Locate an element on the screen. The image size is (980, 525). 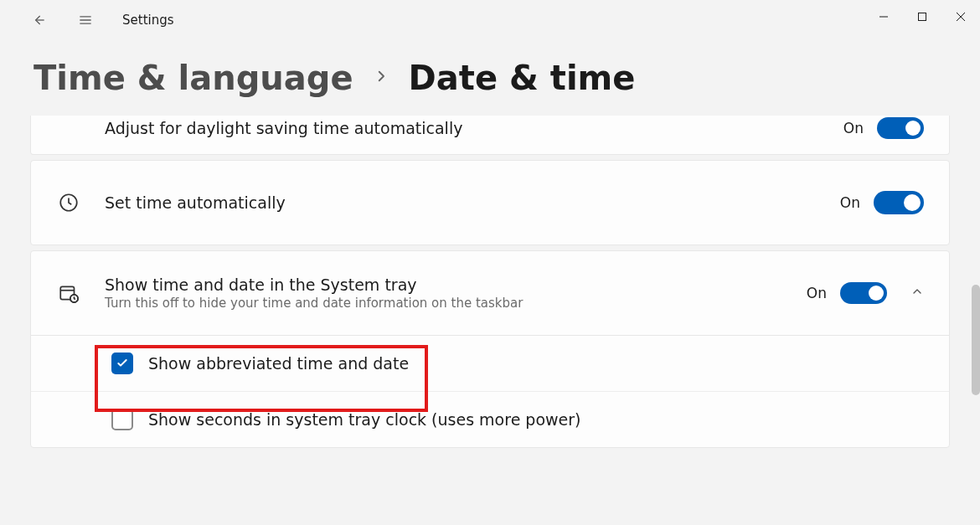
sub-row-seconds: Show seconds in system tray clock (uses … is located at coordinates (490, 419).